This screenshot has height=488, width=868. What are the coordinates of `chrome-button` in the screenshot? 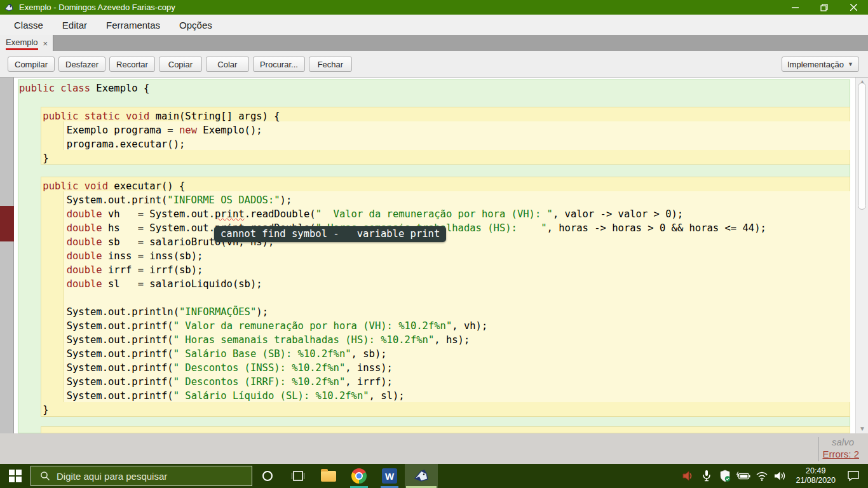 It's located at (359, 476).